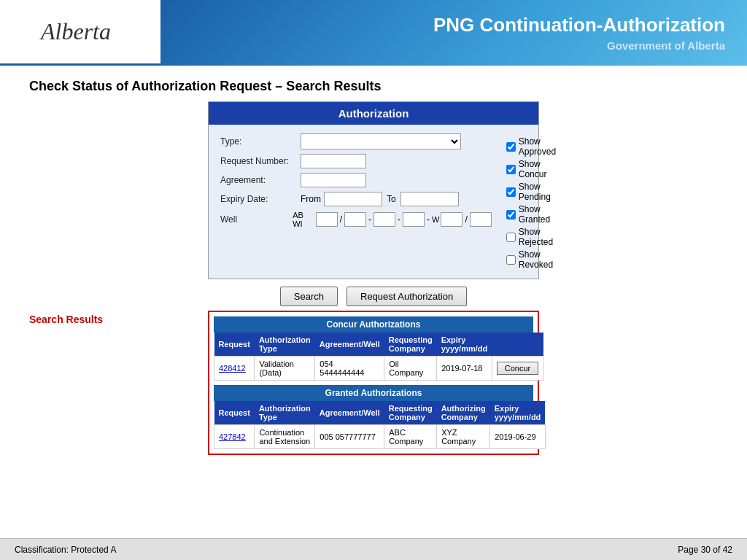 The height and width of the screenshot is (560, 747). Describe the element at coordinates (531, 201) in the screenshot. I see `checkboxes-col: Show Approved Show Concur Show Pending S…` at that location.